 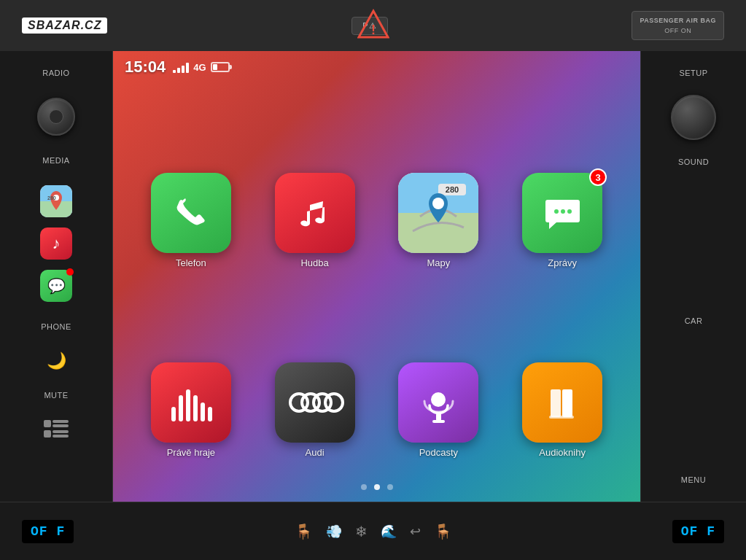 I want to click on maps-small-icon: 280, so click(x=56, y=201).